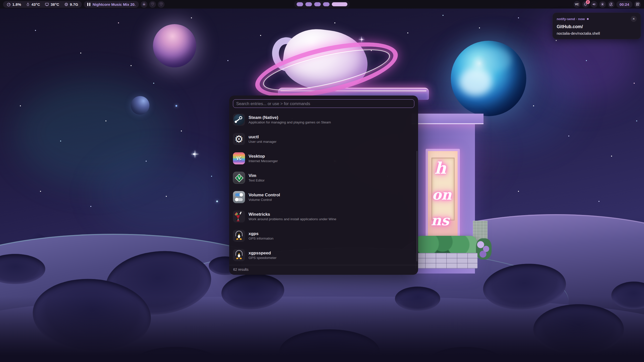 This screenshot has width=644, height=362. Describe the element at coordinates (9, 5) in the screenshot. I see `gauge-icon` at that location.